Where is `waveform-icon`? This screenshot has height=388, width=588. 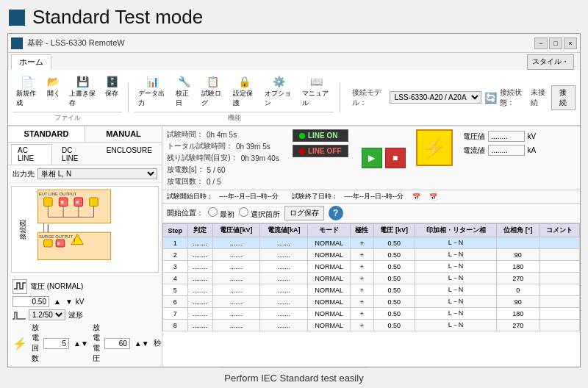
waveform-icon is located at coordinates (19, 315).